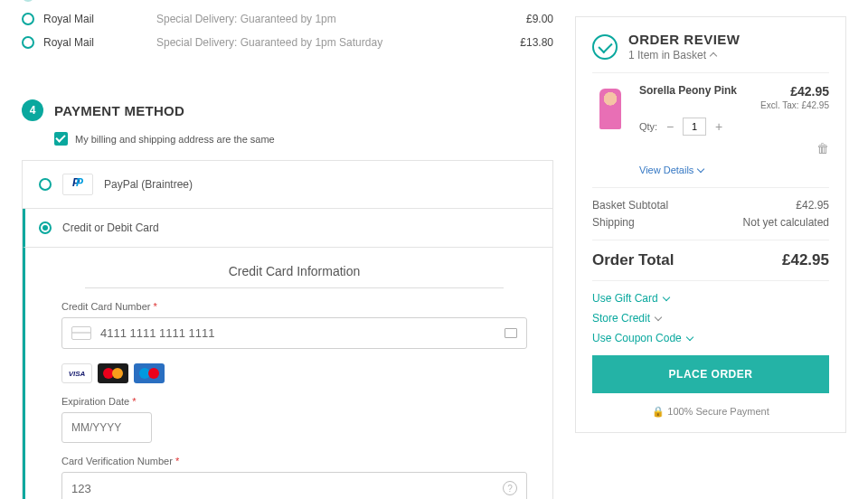  I want to click on review-subtitle-toggle: 1 Item in Basket, so click(684, 55).